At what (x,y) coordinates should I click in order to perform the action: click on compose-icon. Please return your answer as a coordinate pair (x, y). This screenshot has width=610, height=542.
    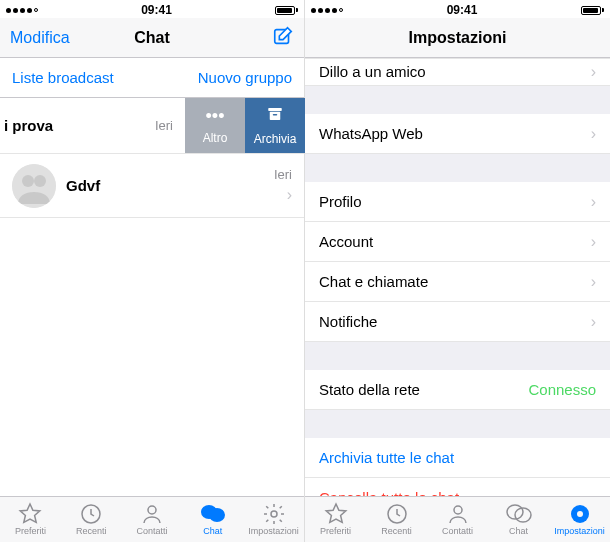
    Looking at the image, I should click on (283, 38).